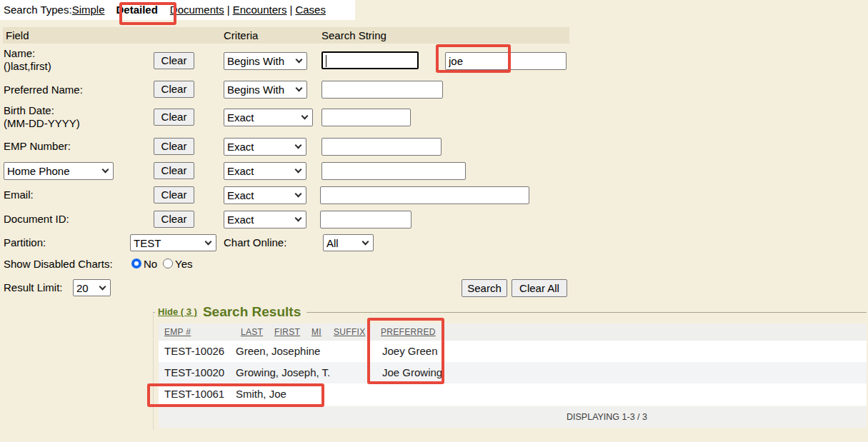  Describe the element at coordinates (59, 171) in the screenshot. I see `phone-type-select: Home Phone` at that location.